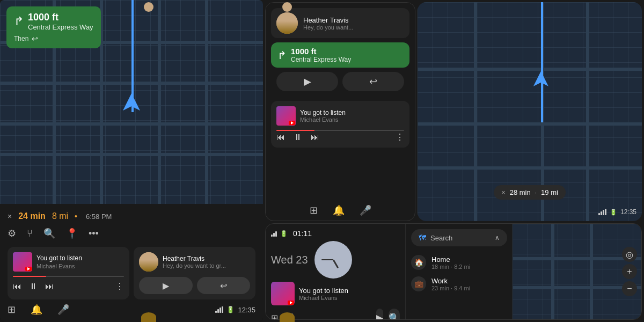 The width and height of the screenshot is (644, 322). I want to click on destination-work: 💼 Work 23 min · 9.4 mi, so click(459, 284).